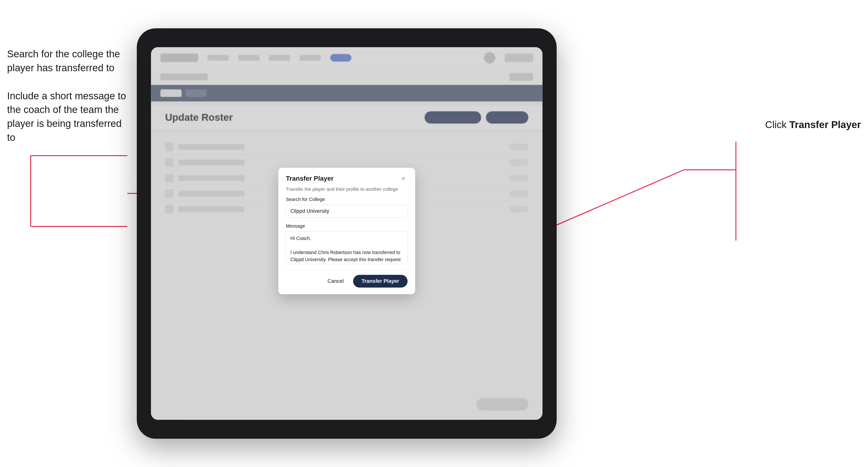 This screenshot has height=467, width=868. I want to click on message-textarea: Hi Coach, I understand Chris Robertson h…, so click(347, 248).